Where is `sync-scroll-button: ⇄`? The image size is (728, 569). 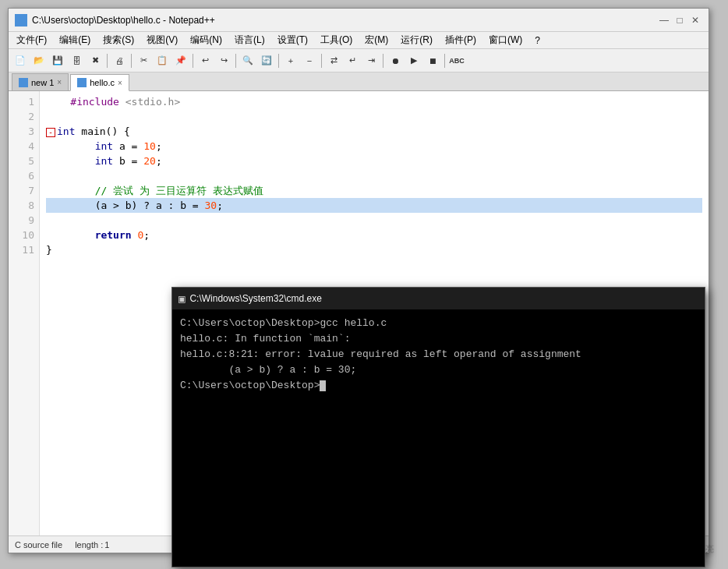
sync-scroll-button: ⇄ is located at coordinates (334, 61).